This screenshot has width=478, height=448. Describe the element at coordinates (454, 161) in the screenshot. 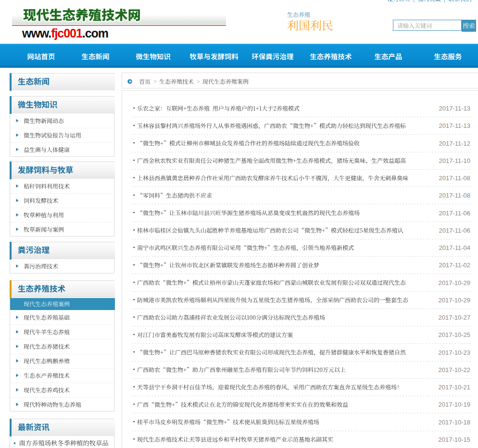

I see `svg-text: 2017-11-10` at that location.